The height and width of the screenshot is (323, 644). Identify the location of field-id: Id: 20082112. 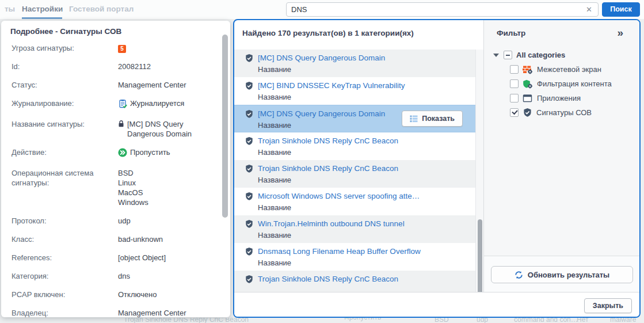
(111, 67).